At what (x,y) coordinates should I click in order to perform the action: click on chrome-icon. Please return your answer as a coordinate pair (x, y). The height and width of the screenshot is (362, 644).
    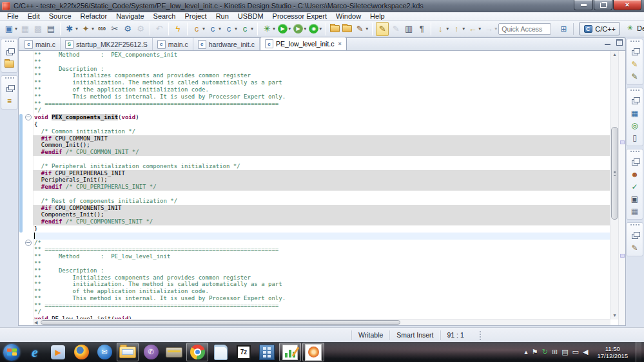
    Looking at the image, I should click on (197, 352).